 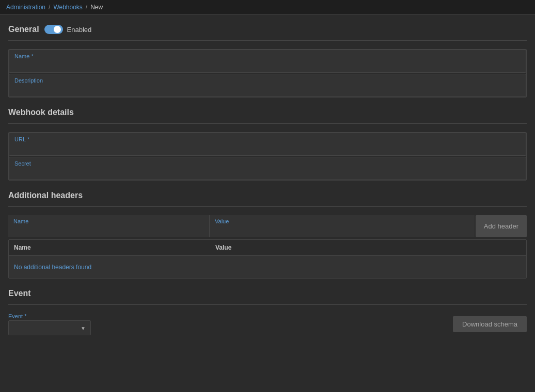 I want to click on headers-table: Name Value No additional headers found, so click(x=268, y=259).